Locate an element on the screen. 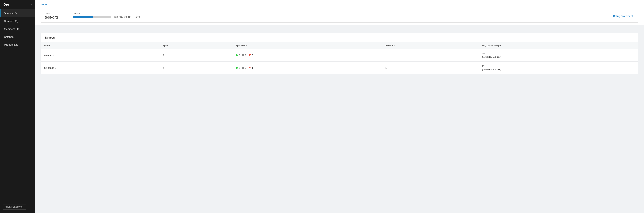 This screenshot has width=644, height=213. col-header-quota: Org Quota Usage is located at coordinates (559, 46).